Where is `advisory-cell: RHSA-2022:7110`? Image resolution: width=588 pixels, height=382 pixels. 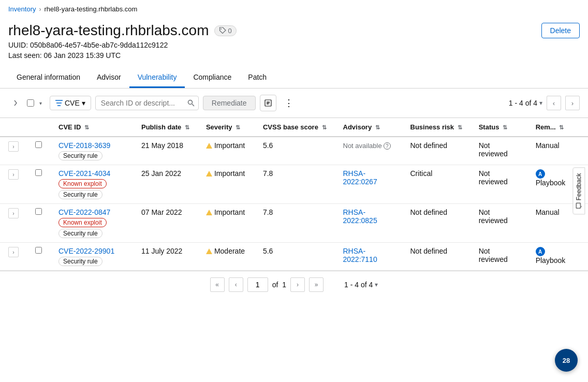
advisory-cell: RHSA-2022:7110 is located at coordinates (369, 257).